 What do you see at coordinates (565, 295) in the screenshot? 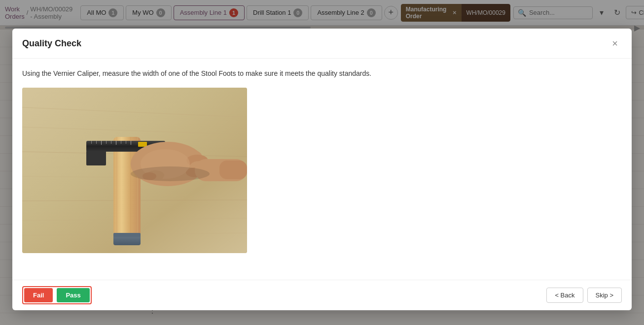
I see `back-button: < Back` at bounding box center [565, 295].